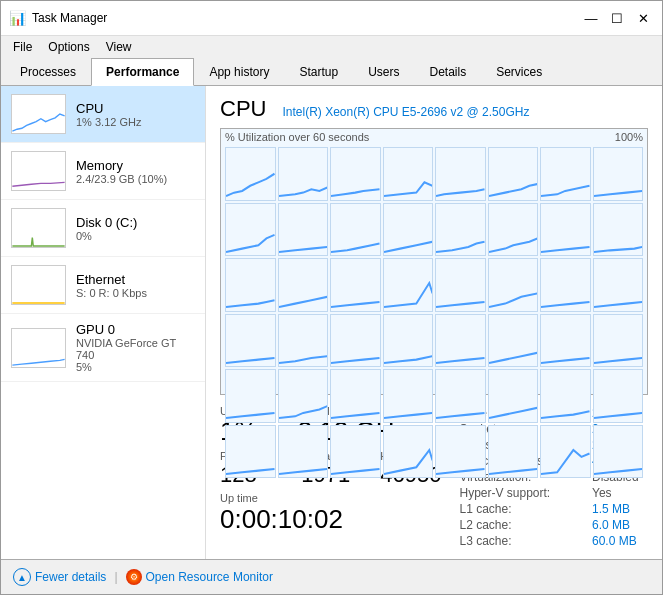  I want to click on sidebar-gpu-detail: NVIDIA GeForce GT 740, so click(136, 349).